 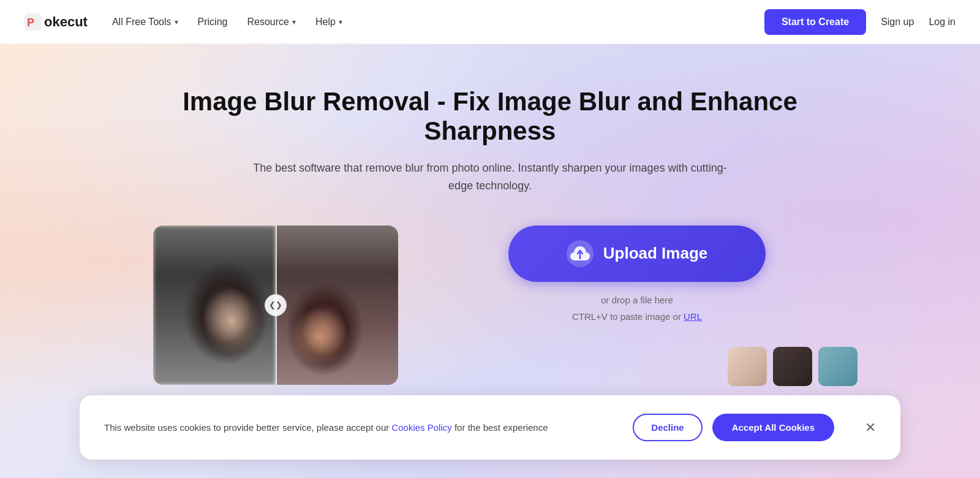 I want to click on hero-subtitle: The best software that remove blur from …, so click(x=490, y=177).